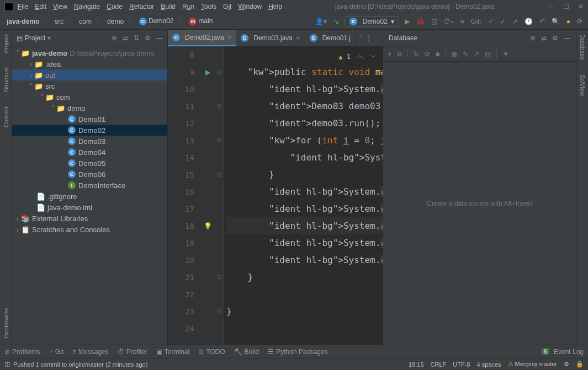 The height and width of the screenshot is (370, 588). Describe the element at coordinates (581, 7) in the screenshot. I see `close-button: ✕` at that location.